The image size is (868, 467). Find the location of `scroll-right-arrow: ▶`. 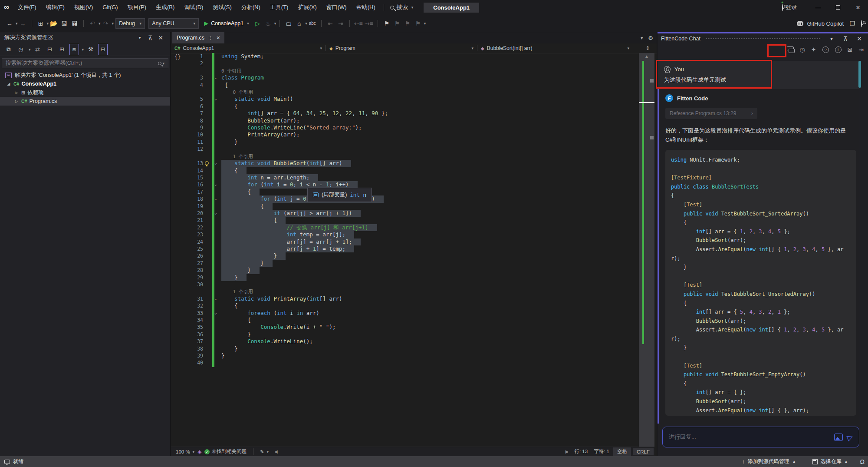

scroll-right-arrow: ▶ is located at coordinates (567, 452).